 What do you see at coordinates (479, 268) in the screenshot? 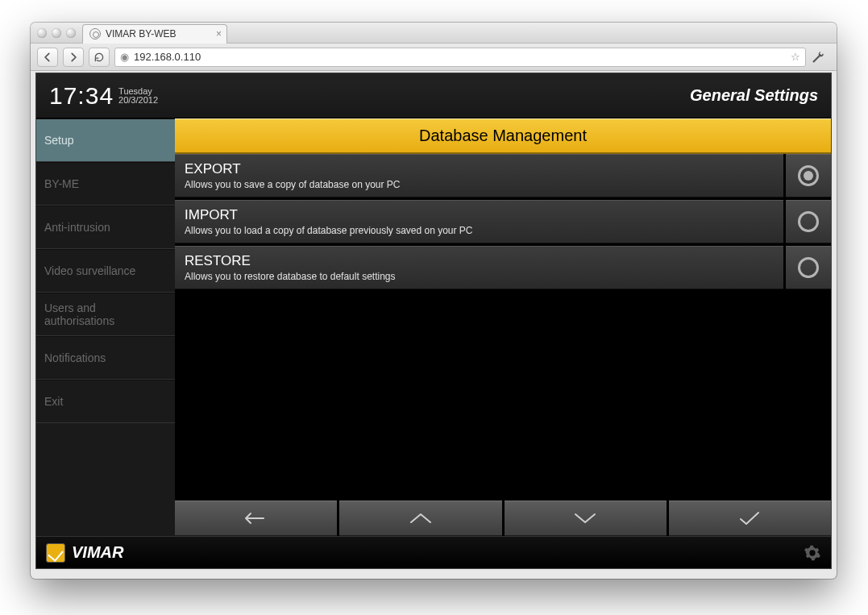
I see `option-text: RESTORE Allows you to restore database t…` at bounding box center [479, 268].